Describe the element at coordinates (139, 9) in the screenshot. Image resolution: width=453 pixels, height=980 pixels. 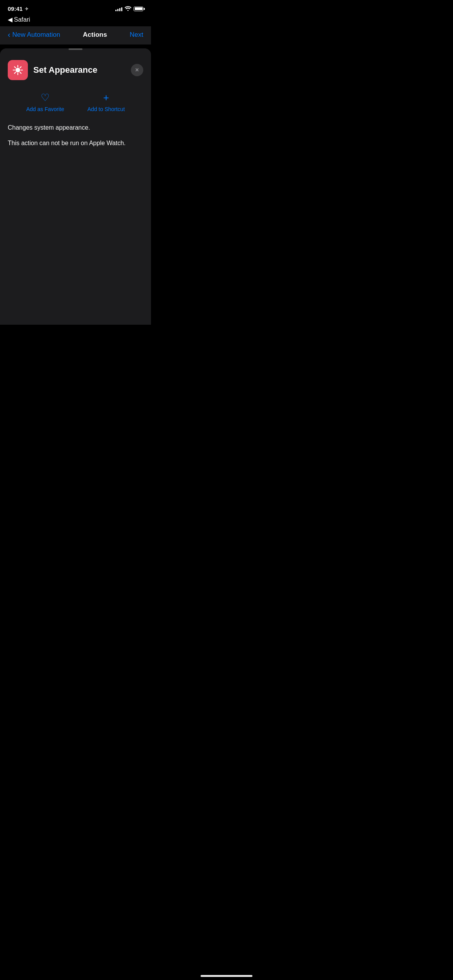
I see `battery-fill` at that location.